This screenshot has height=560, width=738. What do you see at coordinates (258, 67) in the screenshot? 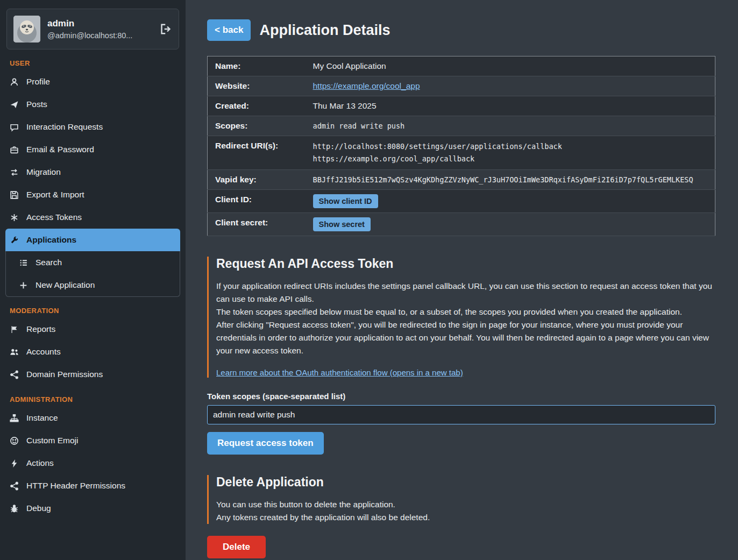
I see `row-label: Name:` at bounding box center [258, 67].